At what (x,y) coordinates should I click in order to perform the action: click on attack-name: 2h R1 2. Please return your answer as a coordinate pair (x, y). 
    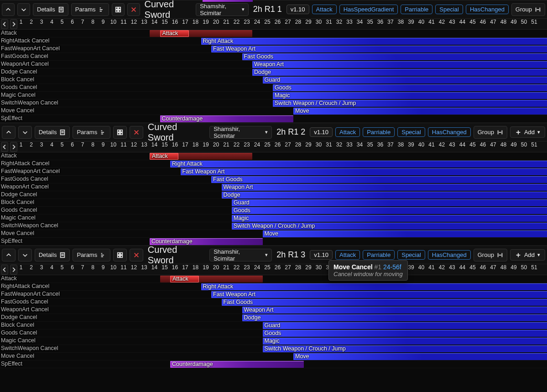
    Looking at the image, I should click on (291, 132).